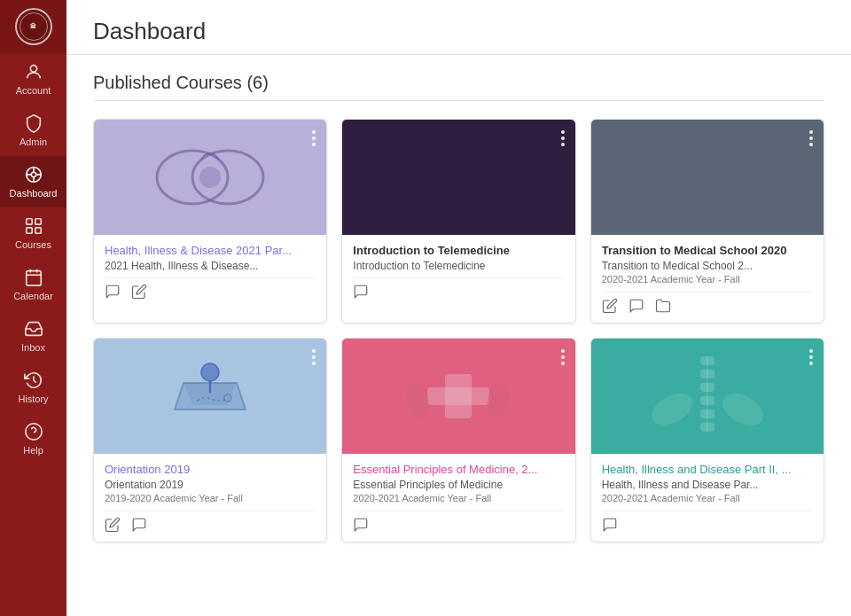  I want to click on course-subtitle-3: Transition to Medical School 2..., so click(707, 266).